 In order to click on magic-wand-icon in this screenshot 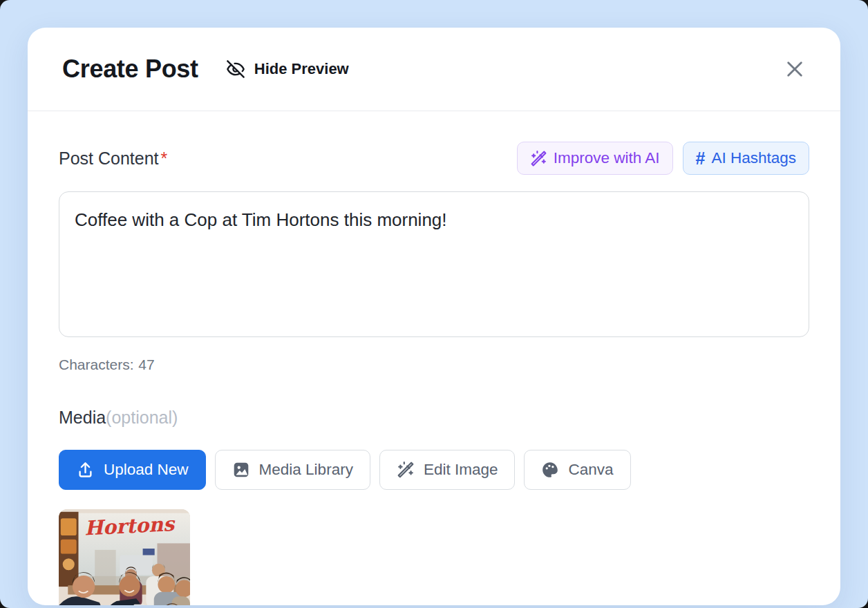, I will do `click(539, 159)`.